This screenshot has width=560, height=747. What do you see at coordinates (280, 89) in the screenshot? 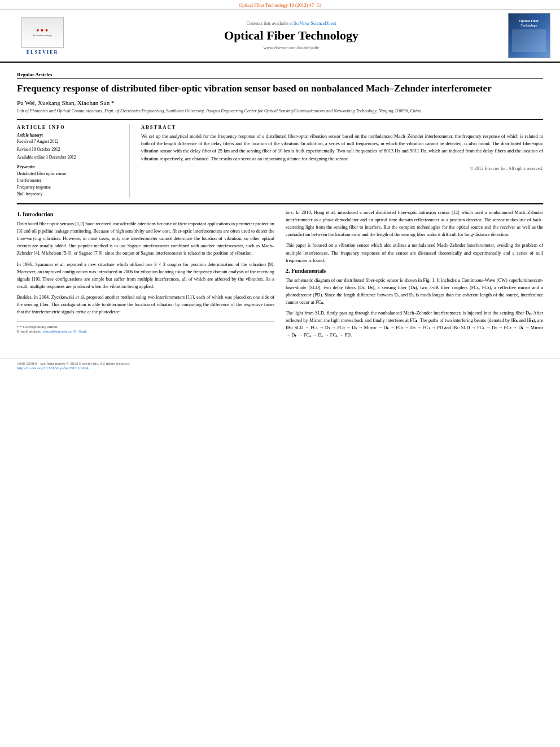
I see `article-title: Frequency response of distributed fiber-…` at bounding box center [280, 89].